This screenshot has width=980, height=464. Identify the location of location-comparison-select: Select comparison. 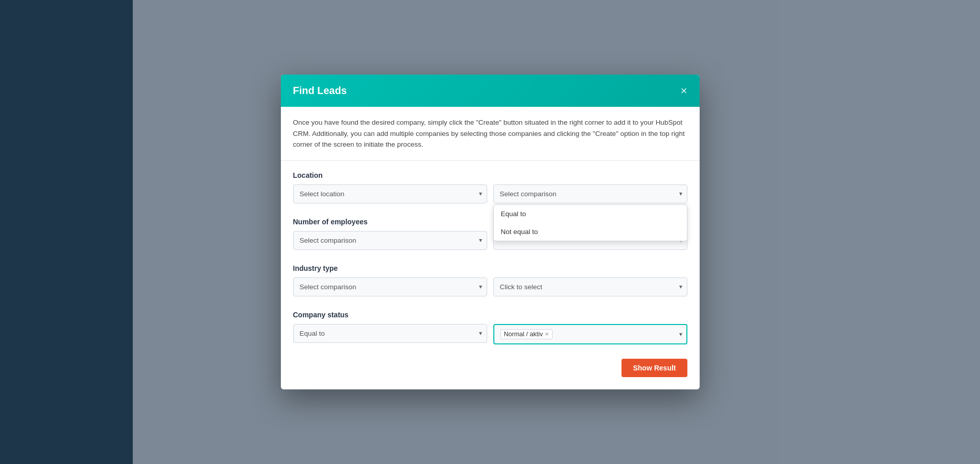
(590, 194).